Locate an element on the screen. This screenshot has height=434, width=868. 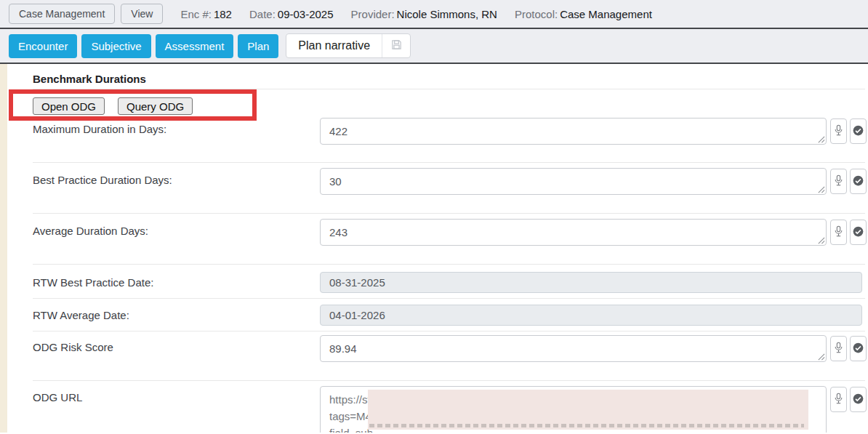
left-margin-stripe is located at coordinates (4, 249).